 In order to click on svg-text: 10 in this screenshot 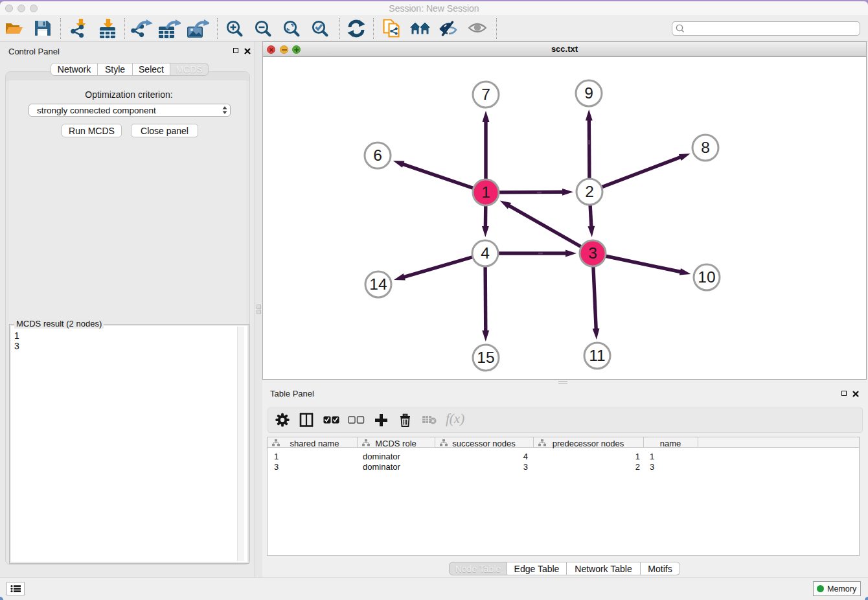, I will do `click(706, 277)`.